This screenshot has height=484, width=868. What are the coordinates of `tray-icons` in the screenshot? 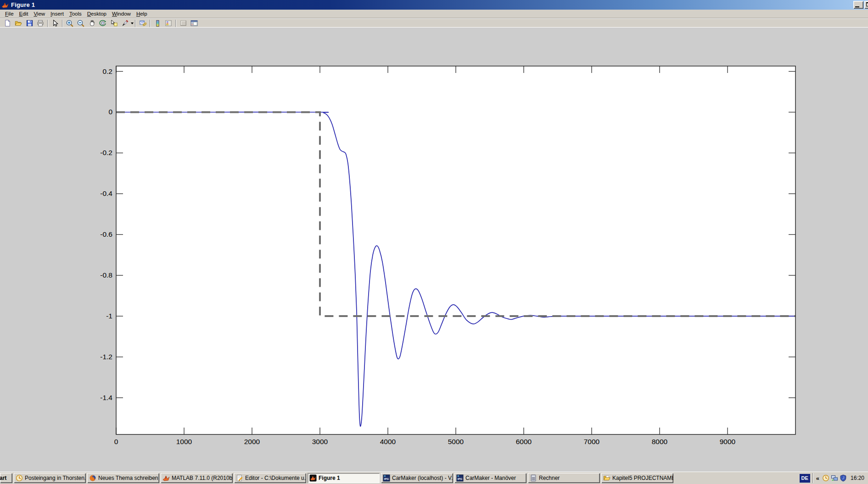 It's located at (834, 478).